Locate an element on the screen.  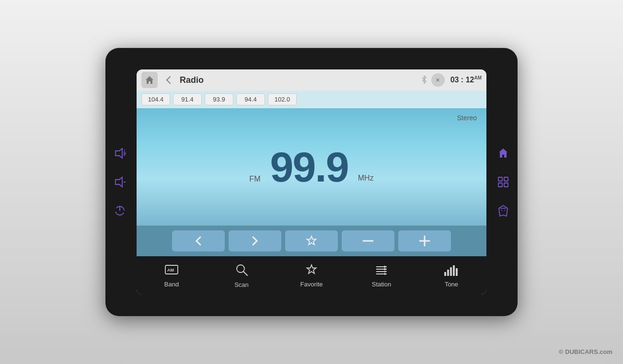
mute-button is located at coordinates (503, 211).